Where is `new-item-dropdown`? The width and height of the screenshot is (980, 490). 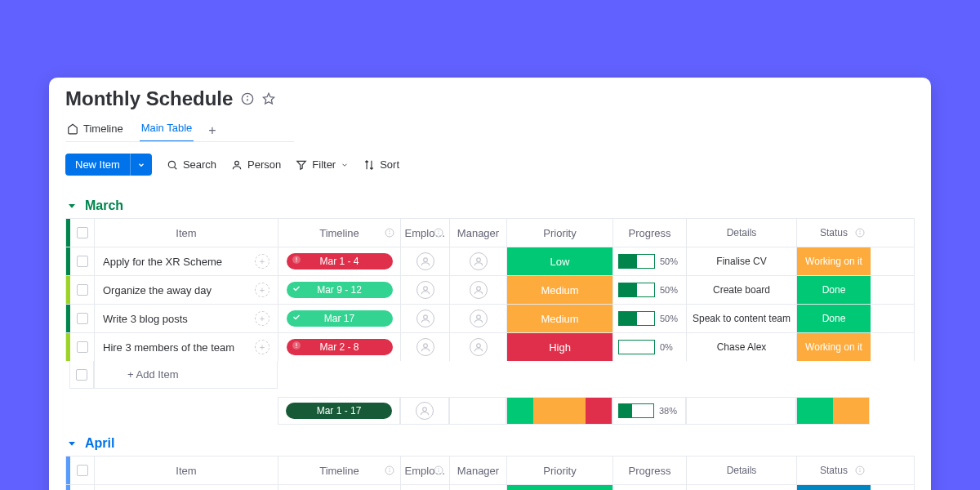
new-item-dropdown is located at coordinates (140, 165).